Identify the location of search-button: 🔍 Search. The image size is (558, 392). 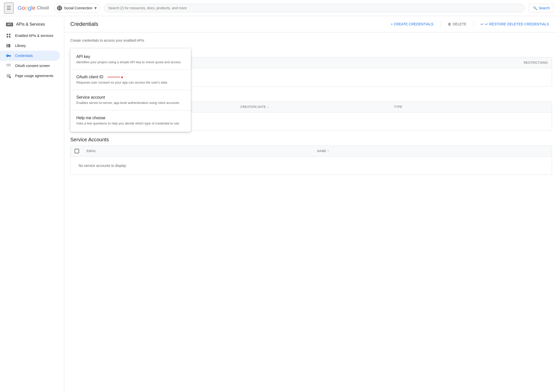
(541, 8).